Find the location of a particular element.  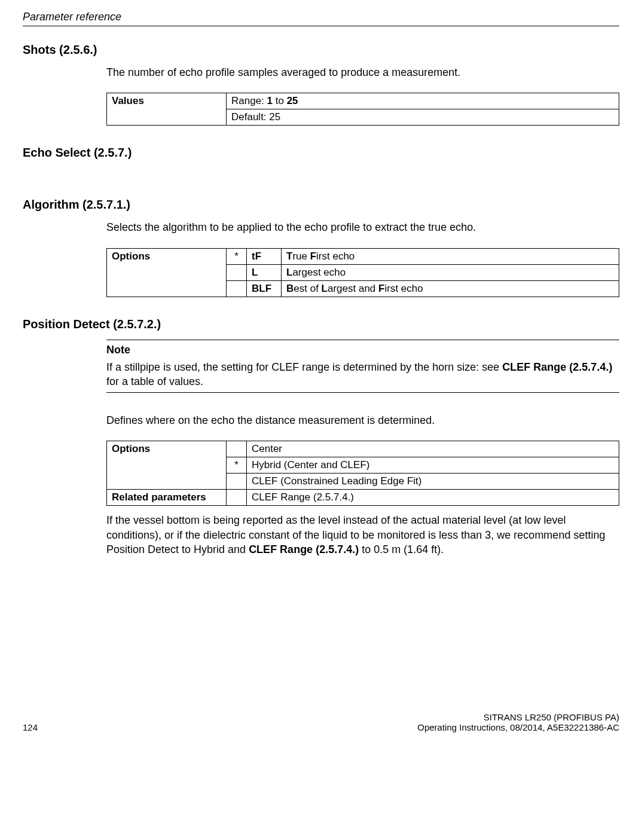

position-after-text: If the vessel bottom is being reported a… is located at coordinates (363, 534).